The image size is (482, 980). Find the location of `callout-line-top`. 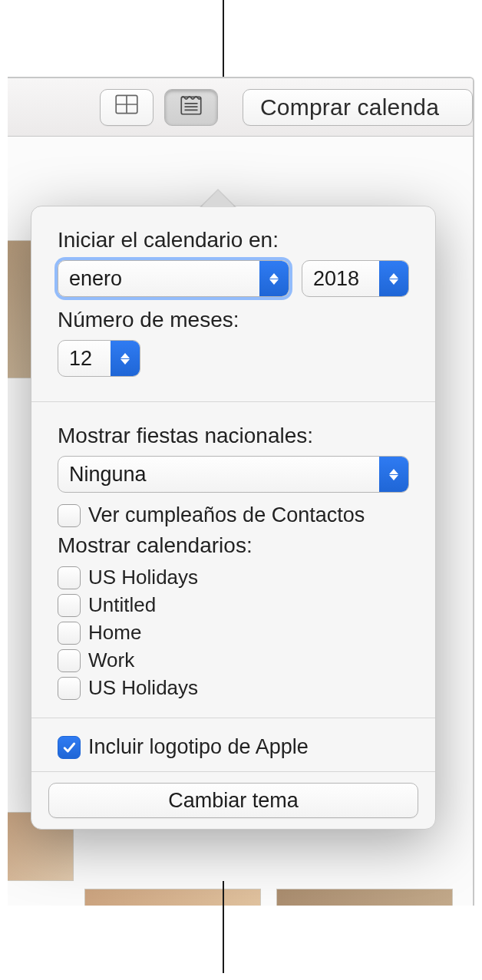

callout-line-top is located at coordinates (223, 38).